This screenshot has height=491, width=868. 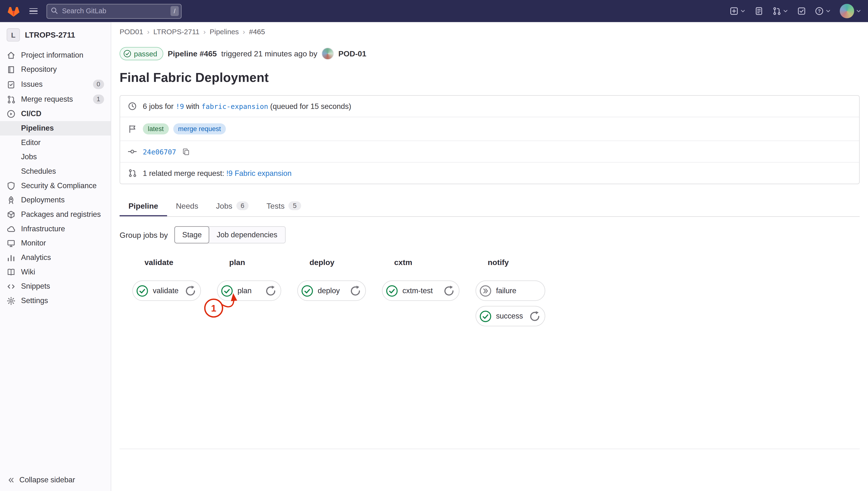 I want to click on topbar-issues, so click(x=759, y=11).